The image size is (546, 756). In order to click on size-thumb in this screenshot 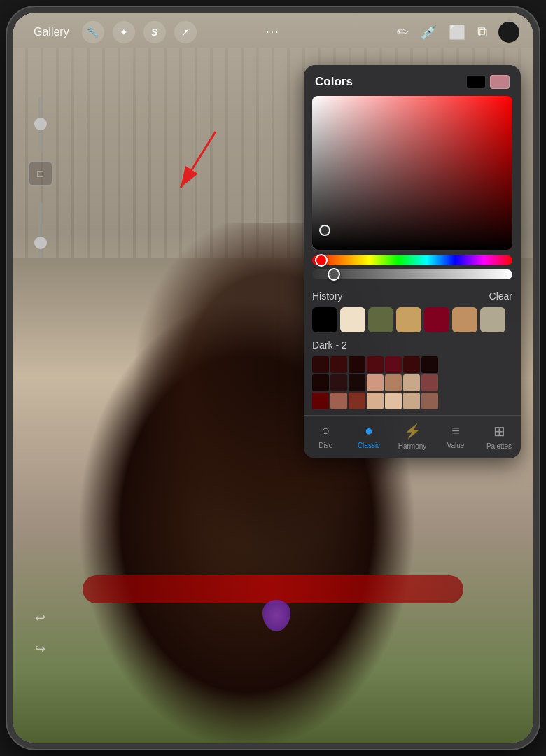, I will do `click(41, 243)`.